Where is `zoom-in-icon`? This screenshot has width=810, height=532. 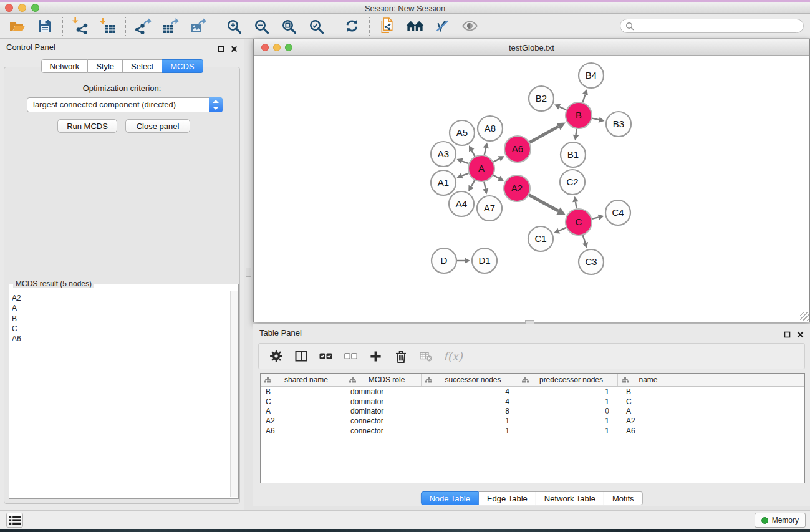 zoom-in-icon is located at coordinates (234, 26).